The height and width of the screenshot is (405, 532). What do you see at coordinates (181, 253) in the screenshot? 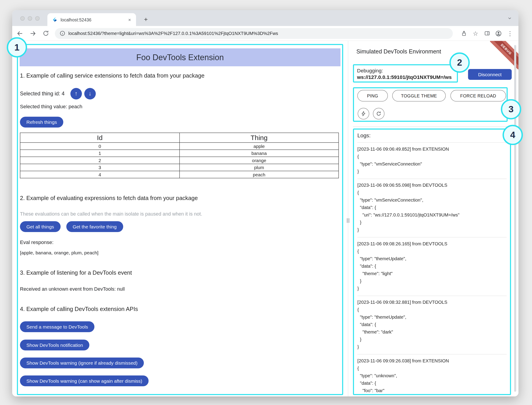
I see `eval-response-value: [apple, banana, orange, plum, peach]` at bounding box center [181, 253].